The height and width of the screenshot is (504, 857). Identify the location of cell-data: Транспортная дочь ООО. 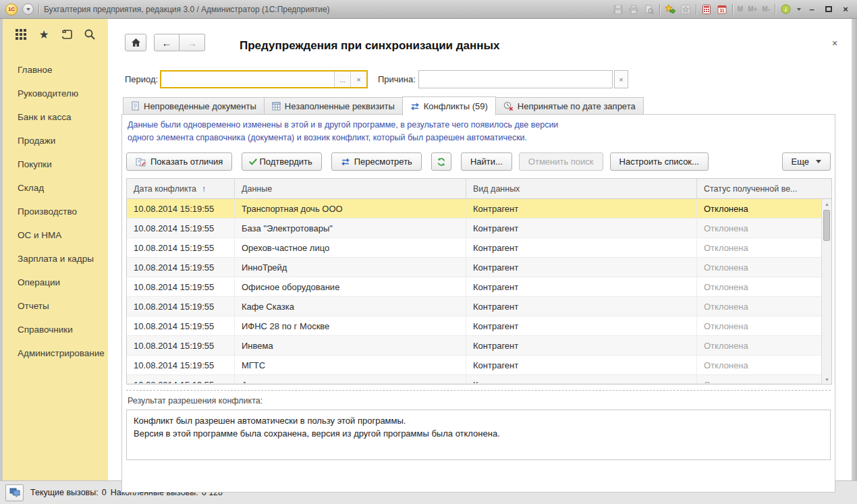
(351, 208).